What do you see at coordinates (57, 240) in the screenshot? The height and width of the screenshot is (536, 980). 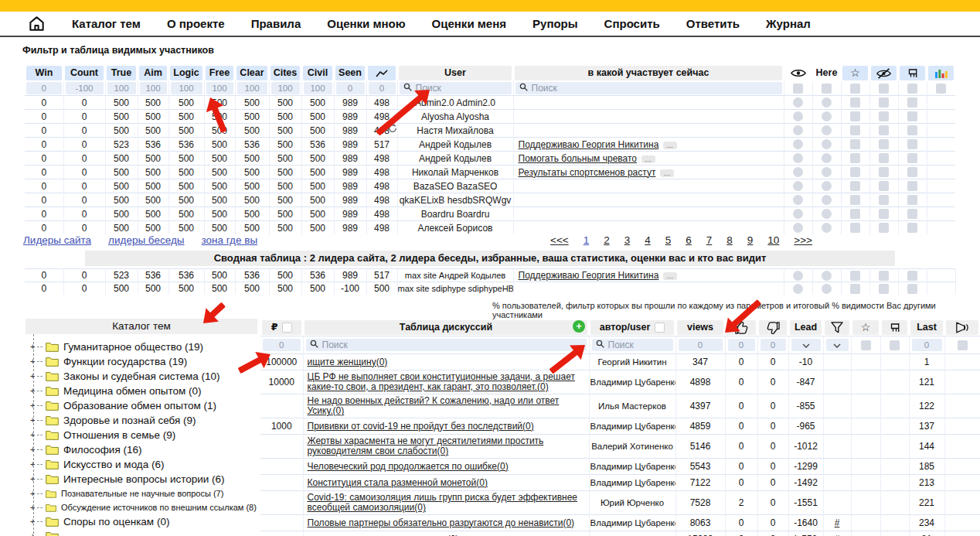 I see `leader-link: Лидеры сайта` at bounding box center [57, 240].